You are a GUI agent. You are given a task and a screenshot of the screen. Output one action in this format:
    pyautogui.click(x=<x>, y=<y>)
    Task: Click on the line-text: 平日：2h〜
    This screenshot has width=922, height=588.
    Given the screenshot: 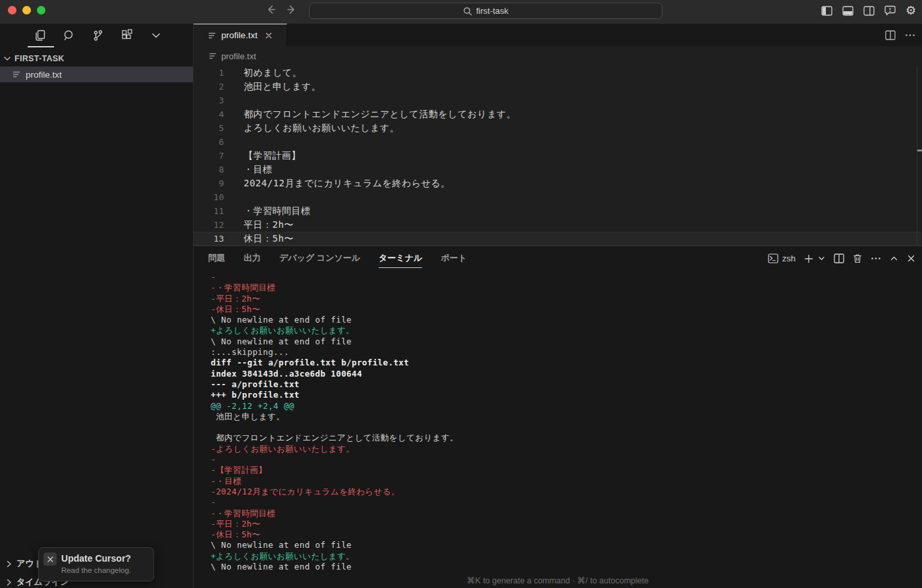 What is the action you would take?
    pyautogui.click(x=259, y=225)
    